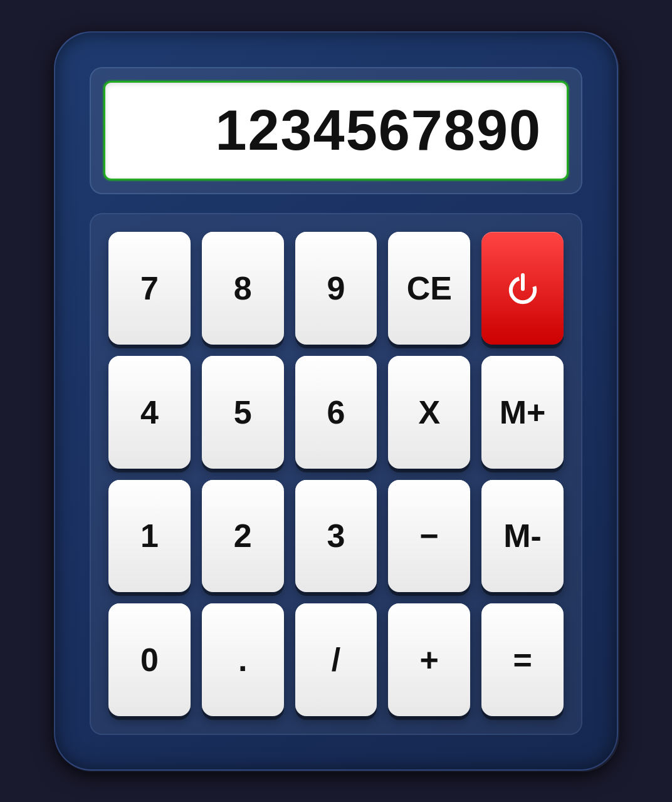  I want to click on key-4: 4, so click(149, 412).